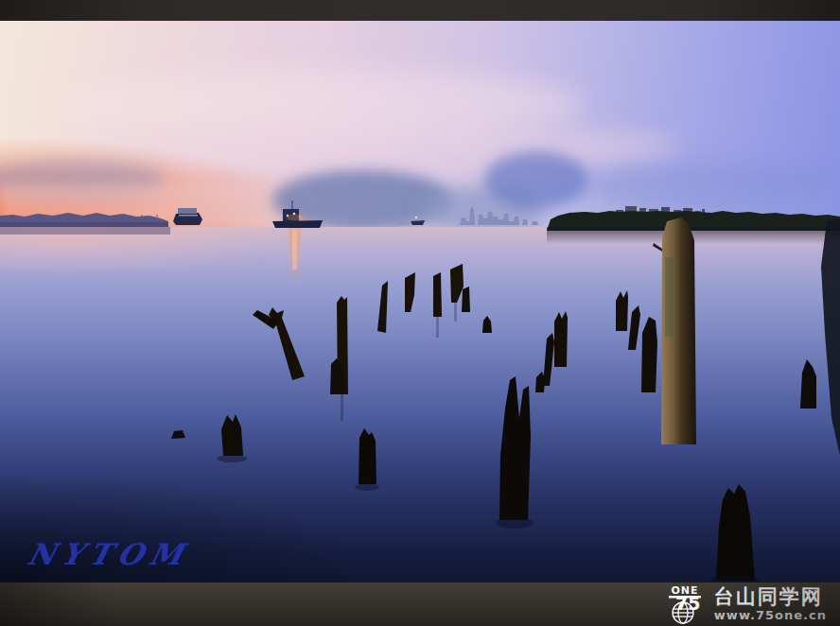 The width and height of the screenshot is (840, 626). What do you see at coordinates (685, 604) in the screenshot?
I see `site-logo-75one: ONE 75` at bounding box center [685, 604].